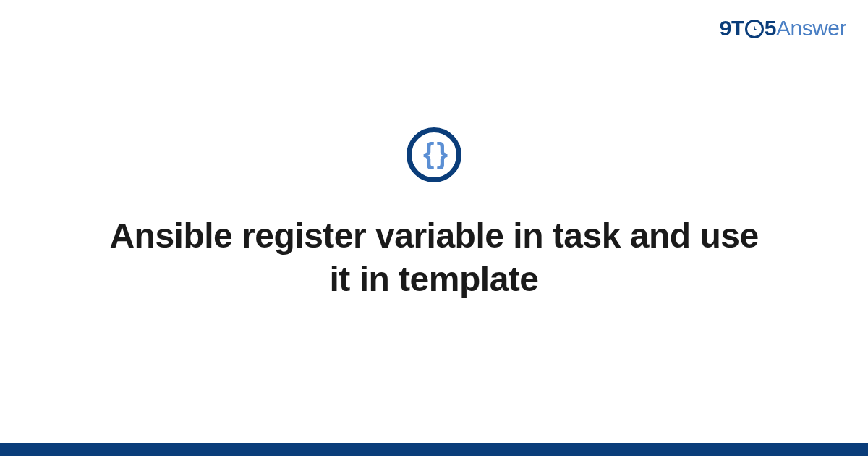 Image resolution: width=868 pixels, height=456 pixels. I want to click on logo-answer: Answer, so click(812, 28).